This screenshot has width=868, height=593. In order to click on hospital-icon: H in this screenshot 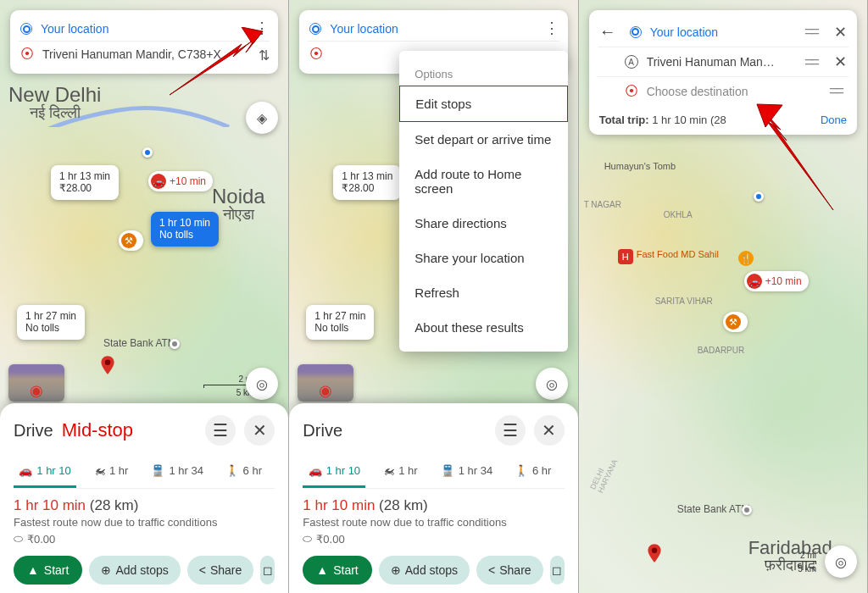, I will do `click(626, 257)`.